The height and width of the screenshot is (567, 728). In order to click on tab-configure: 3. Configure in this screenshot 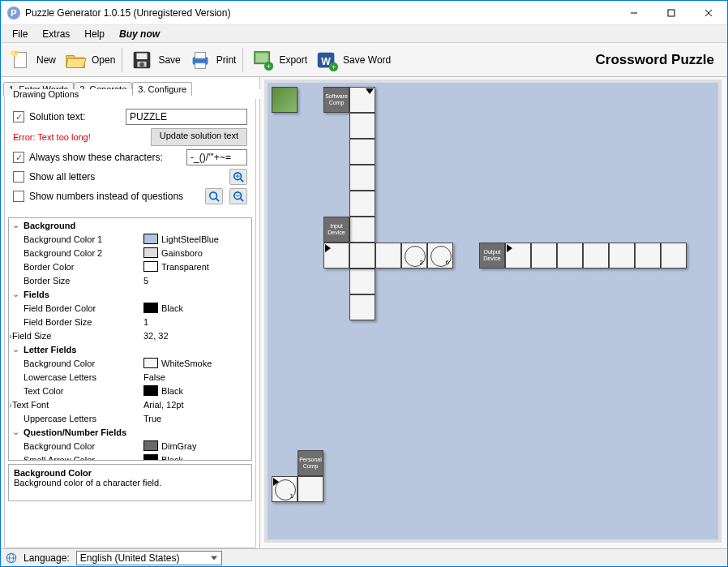, I will do `click(162, 89)`.